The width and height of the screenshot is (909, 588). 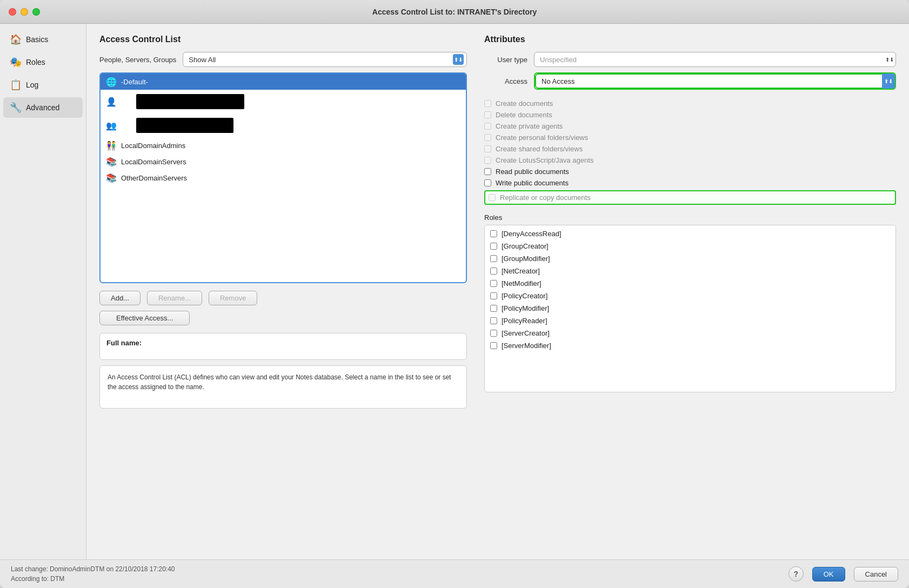 What do you see at coordinates (524, 104) in the screenshot?
I see `create-docs-label: Create documents` at bounding box center [524, 104].